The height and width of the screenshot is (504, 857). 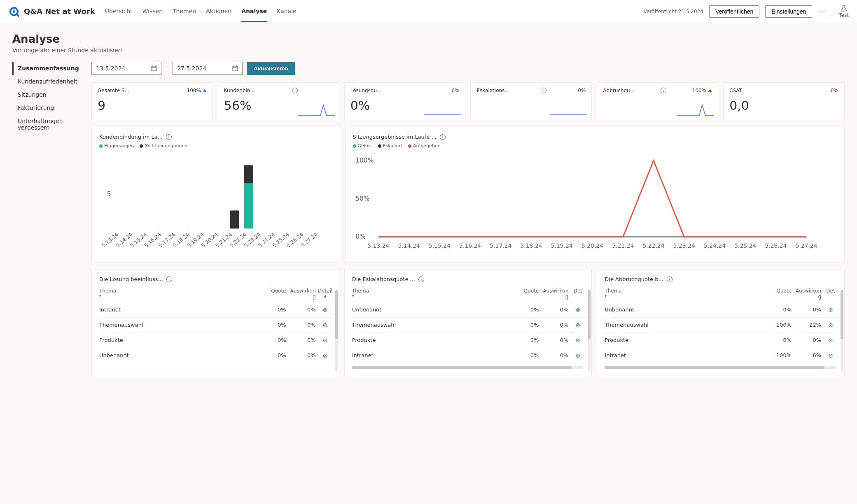 What do you see at coordinates (784, 101) in the screenshot?
I see `kpi-card: CSAT0% 0,0` at bounding box center [784, 101].